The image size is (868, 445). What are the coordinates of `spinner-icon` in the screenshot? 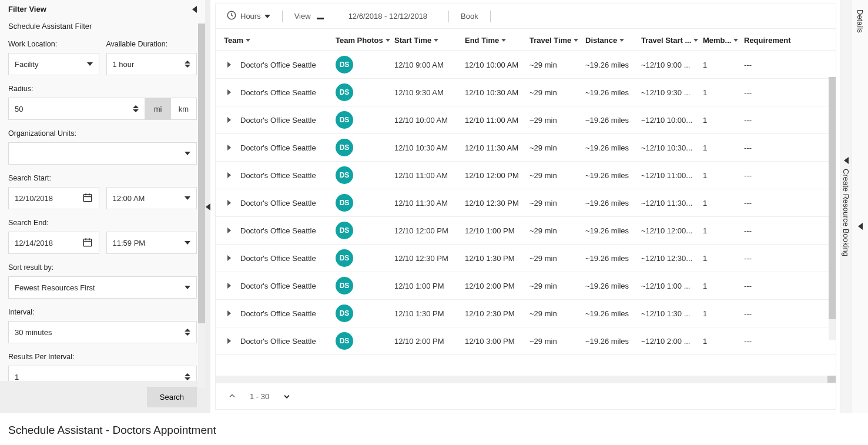 It's located at (187, 377).